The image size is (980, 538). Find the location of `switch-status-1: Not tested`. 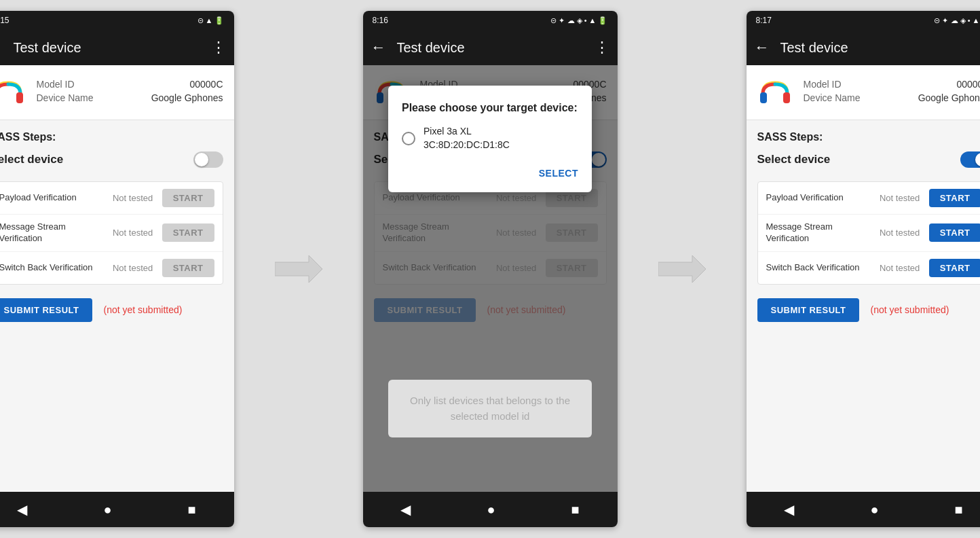

switch-status-1: Not tested is located at coordinates (133, 268).